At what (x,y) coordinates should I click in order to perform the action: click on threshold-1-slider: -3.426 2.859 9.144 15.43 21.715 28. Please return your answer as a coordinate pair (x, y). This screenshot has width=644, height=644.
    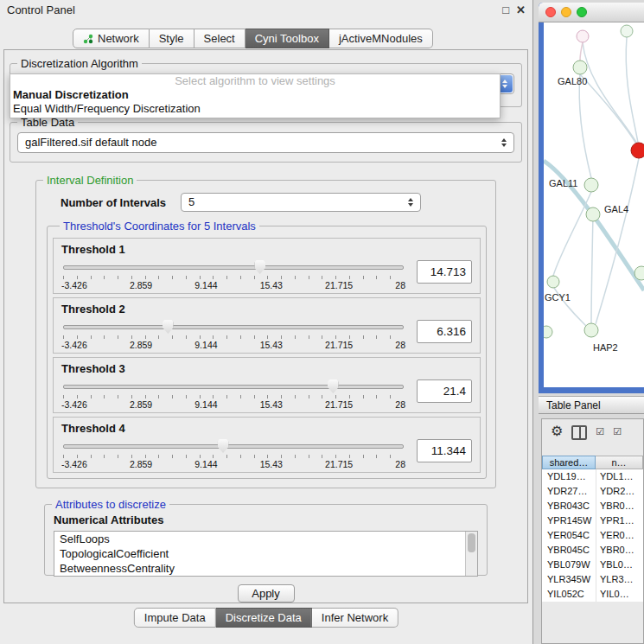
    Looking at the image, I should click on (233, 276).